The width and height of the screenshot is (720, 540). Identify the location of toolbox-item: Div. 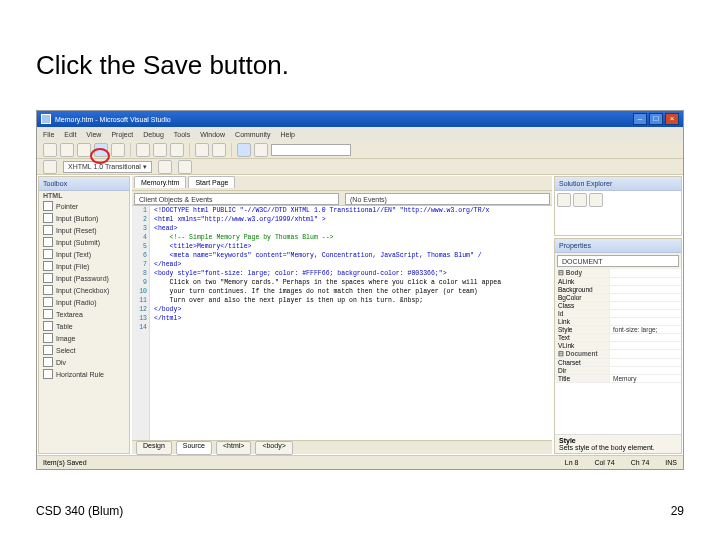
(84, 362).